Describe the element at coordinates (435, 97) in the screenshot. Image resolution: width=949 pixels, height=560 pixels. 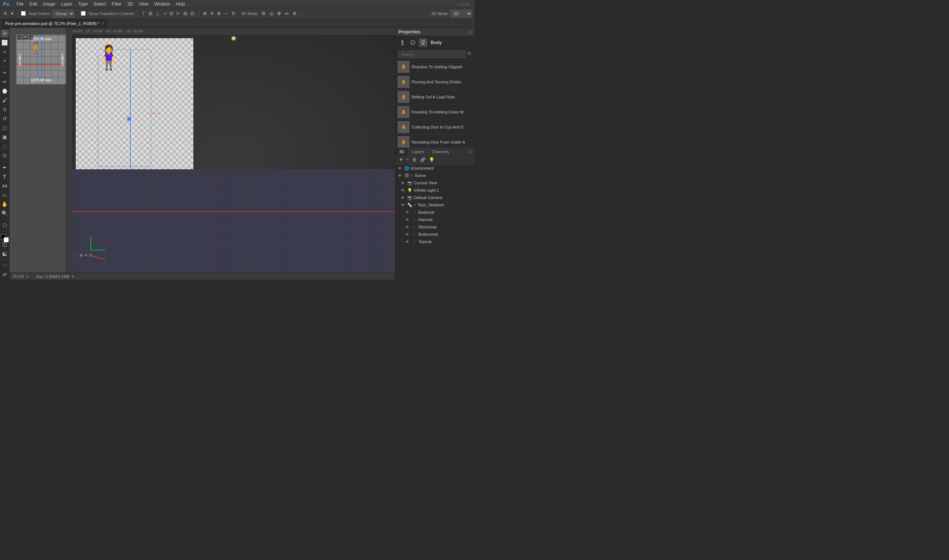
I see `anim-item-3: 🧍 Belting Out A Load Roar` at that location.